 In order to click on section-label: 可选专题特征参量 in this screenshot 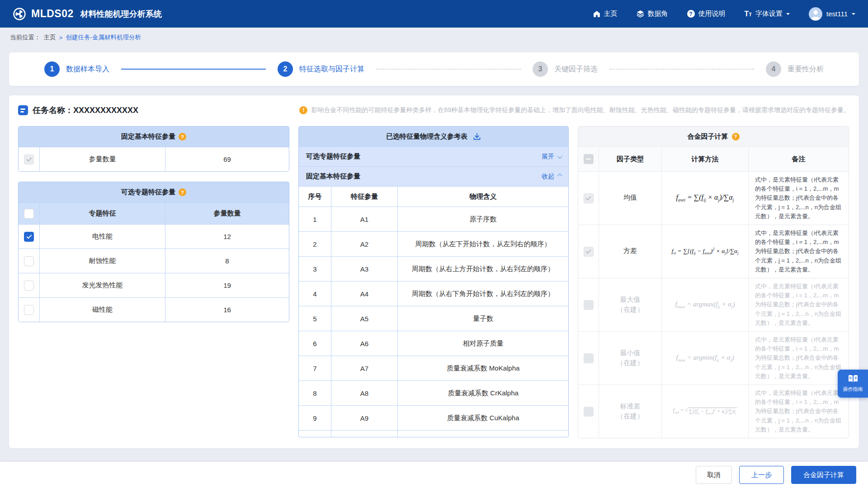, I will do `click(333, 156)`.